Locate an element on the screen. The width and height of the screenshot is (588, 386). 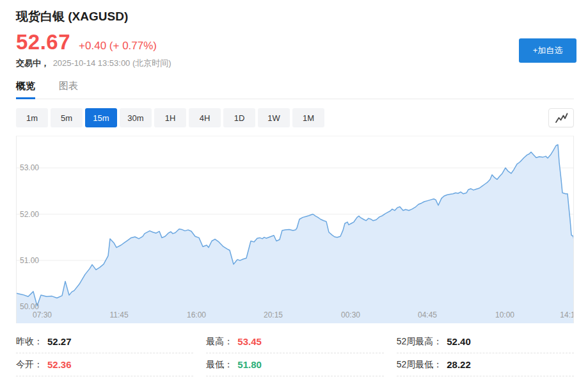
stat-value: 52.27 is located at coordinates (60, 342).